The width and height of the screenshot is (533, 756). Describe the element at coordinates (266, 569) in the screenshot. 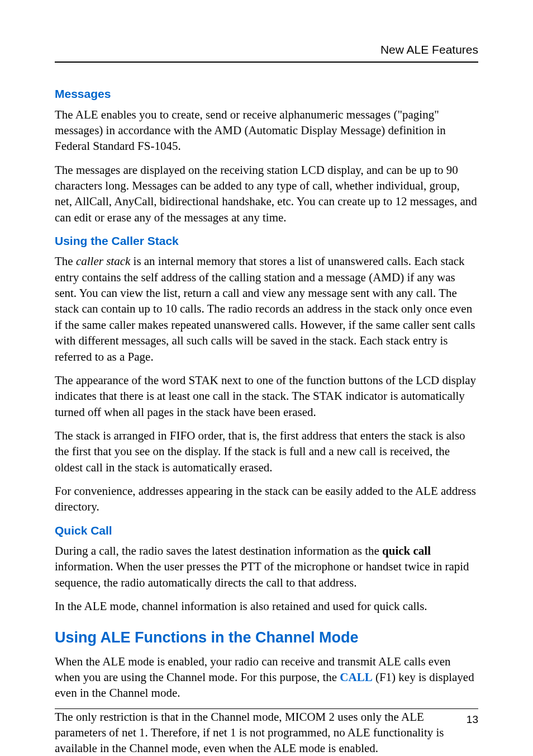

I see `section-quick-call: Quick Call During a call, the radio save…` at that location.